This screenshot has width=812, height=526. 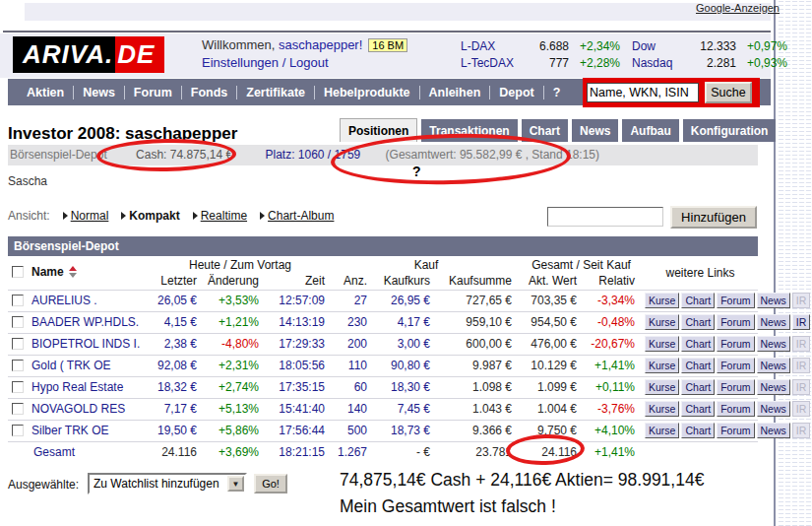 I want to click on go-button: Go!, so click(x=271, y=484).